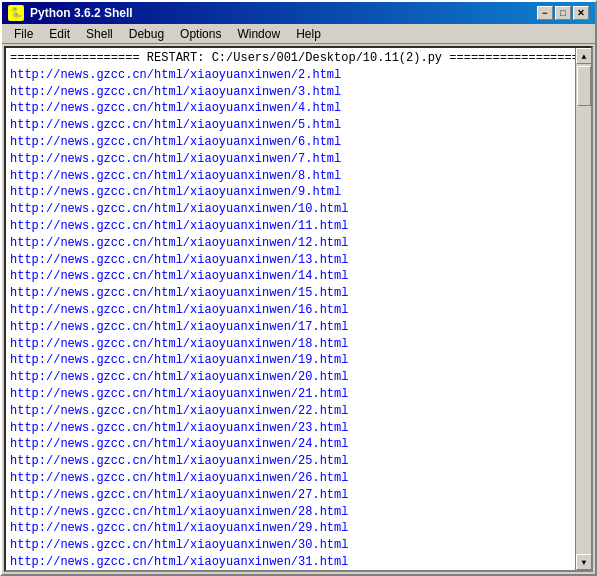 The height and width of the screenshot is (576, 597). Describe the element at coordinates (60, 34) in the screenshot. I see `menu-edit: Edit` at that location.